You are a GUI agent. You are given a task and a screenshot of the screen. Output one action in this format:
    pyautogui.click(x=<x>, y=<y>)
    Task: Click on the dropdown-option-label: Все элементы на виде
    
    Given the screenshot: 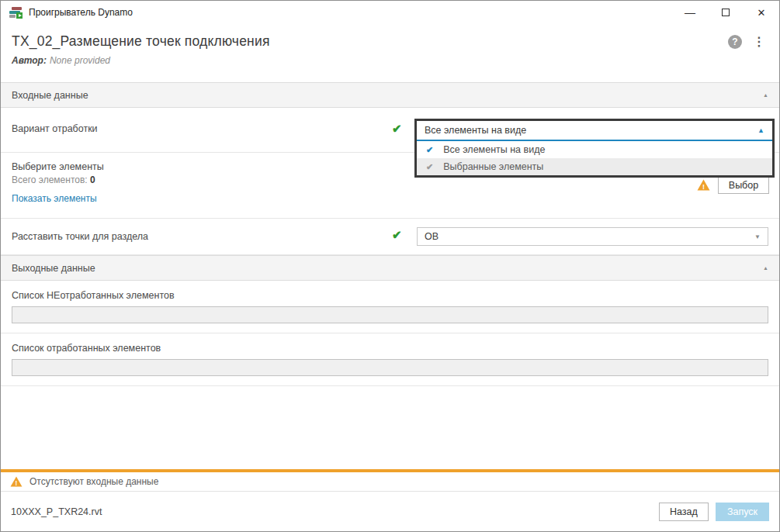 What is the action you would take?
    pyautogui.click(x=494, y=150)
    